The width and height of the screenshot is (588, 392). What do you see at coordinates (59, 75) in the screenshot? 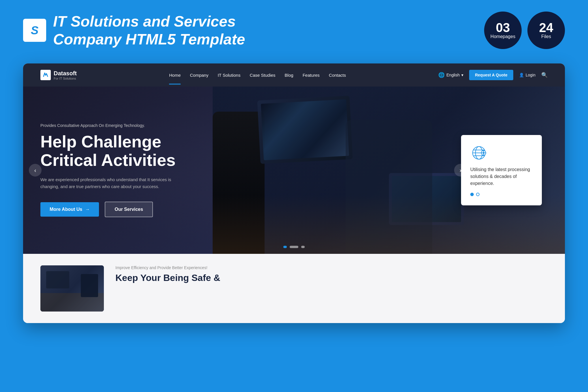
I see `site-logo: Datasoft For IT Solutions` at bounding box center [59, 75].